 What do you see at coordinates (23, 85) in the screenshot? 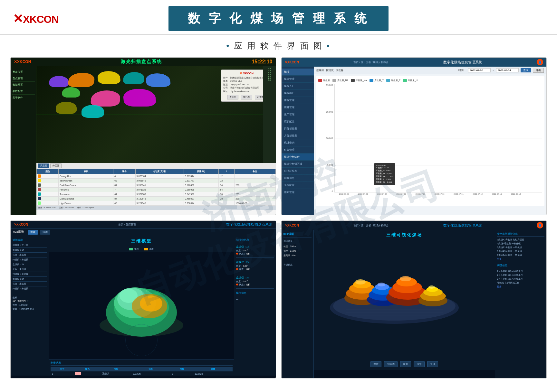
I see `ss1-sidebar-item-3: 数据配置` at bounding box center [23, 85].